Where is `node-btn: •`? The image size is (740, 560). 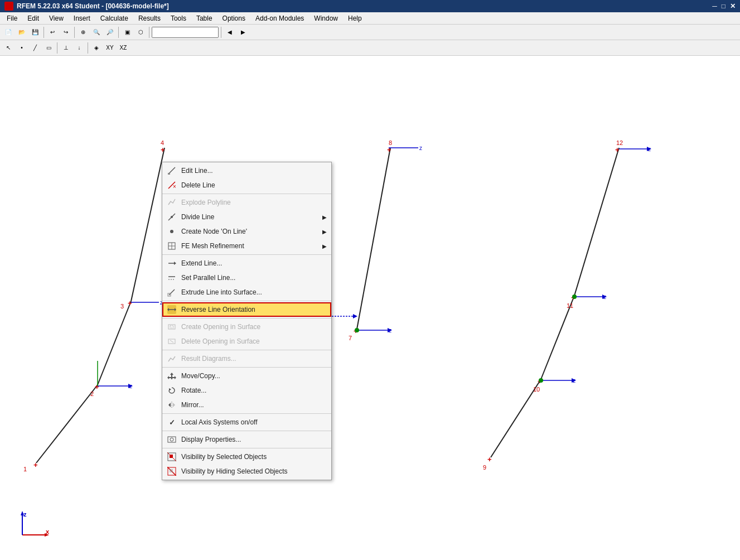 node-btn: • is located at coordinates (22, 48).